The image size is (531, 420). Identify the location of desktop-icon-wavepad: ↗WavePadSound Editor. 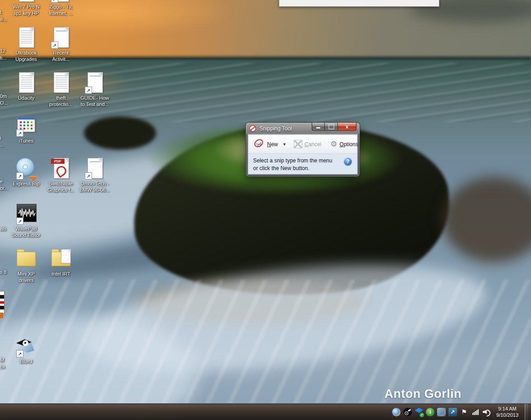
(26, 220).